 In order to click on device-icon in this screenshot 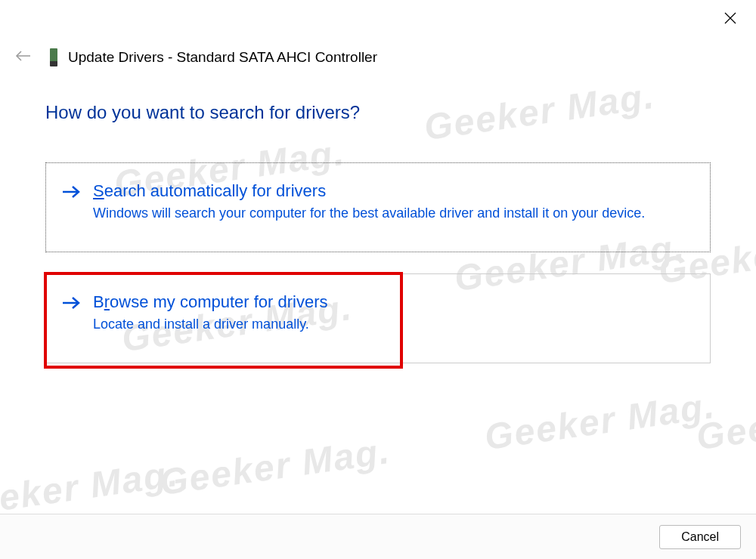, I will do `click(54, 57)`.